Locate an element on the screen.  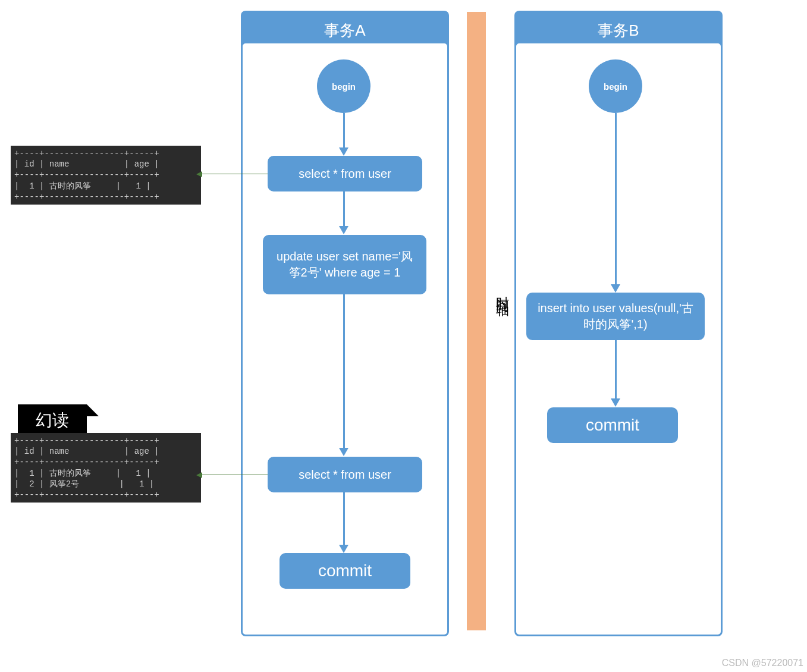
watermark: CSDN @57220071 is located at coordinates (762, 663).